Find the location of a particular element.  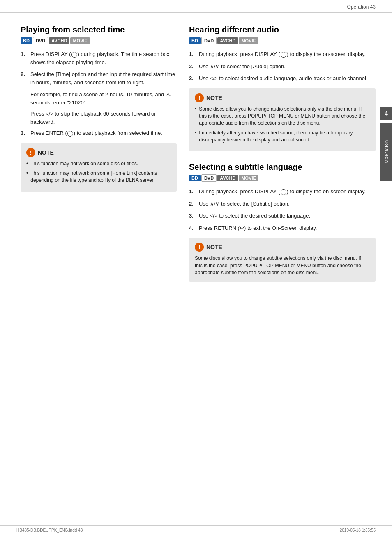

step-2: 2. Select the [Time] option and then inp… is located at coordinates (99, 78).